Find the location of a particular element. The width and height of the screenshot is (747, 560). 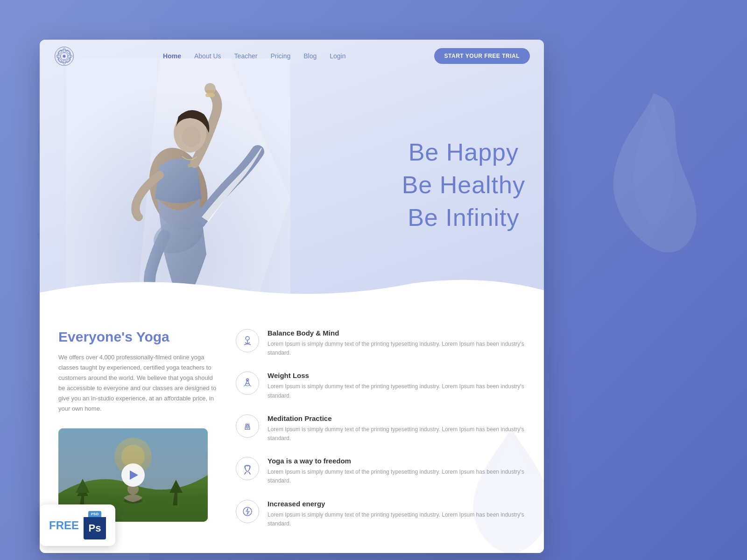

feature-desc-weight: Lorem Ipsum is simply dummy text of the … is located at coordinates (396, 391).